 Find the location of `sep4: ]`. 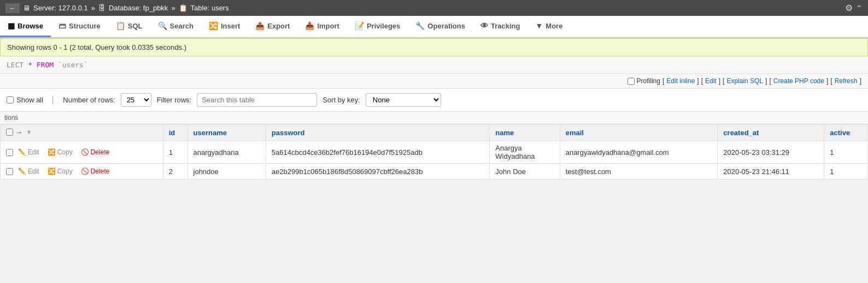

sep4: ] is located at coordinates (766, 81).